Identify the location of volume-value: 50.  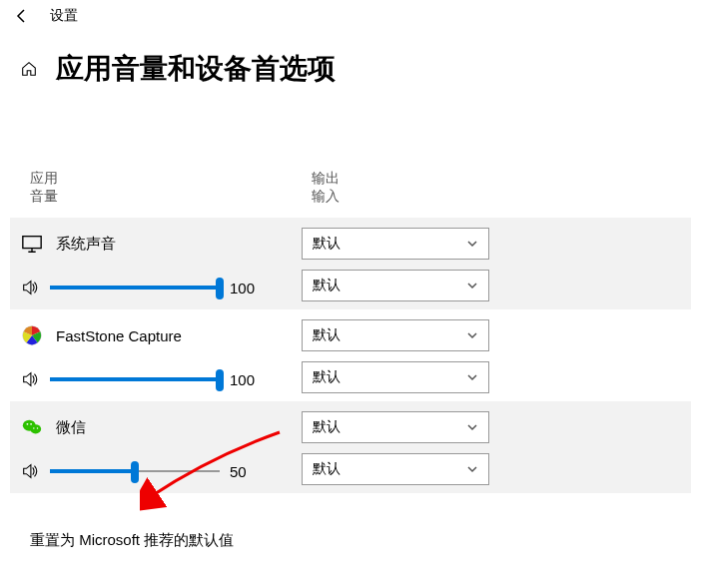
(245, 471).